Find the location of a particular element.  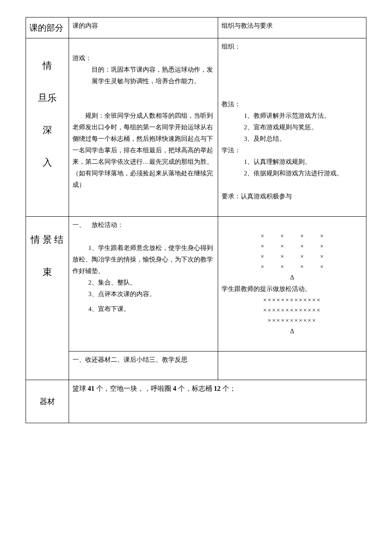

method-game: 组织： 教法： 1、教师讲解并示范游戏方法。 2、宣布游戏规则与奖惩。 3、及时… is located at coordinates (292, 128).